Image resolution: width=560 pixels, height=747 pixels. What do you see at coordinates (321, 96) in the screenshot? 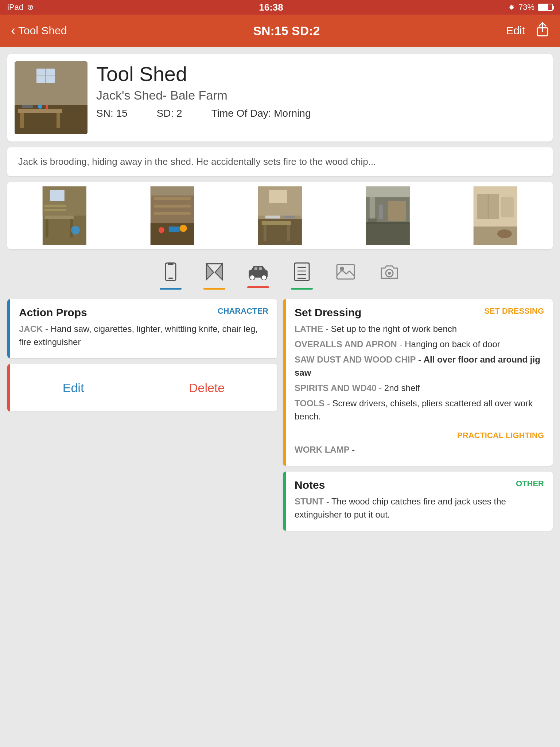
I see `location-subtitle: Jack's Shed- Bale Farm` at bounding box center [321, 96].